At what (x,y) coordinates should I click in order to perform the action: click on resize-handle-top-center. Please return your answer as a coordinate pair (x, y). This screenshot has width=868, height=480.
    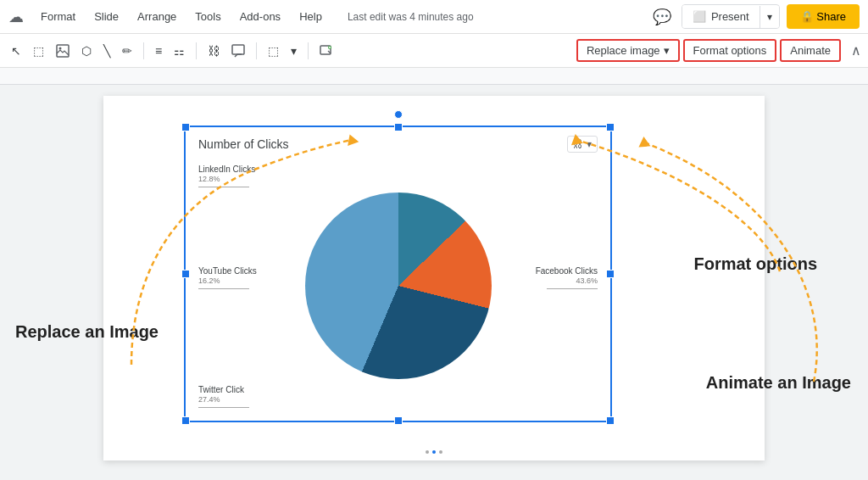
    Looking at the image, I should click on (398, 127).